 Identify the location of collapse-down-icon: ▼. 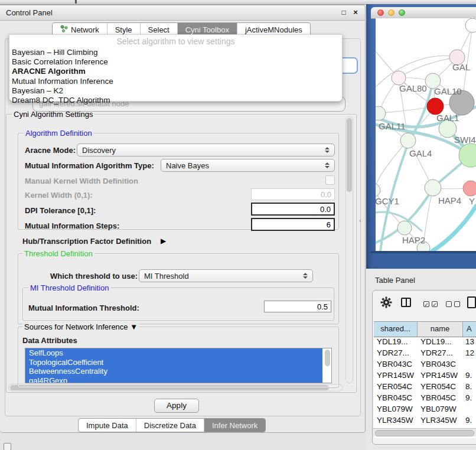
(133, 327).